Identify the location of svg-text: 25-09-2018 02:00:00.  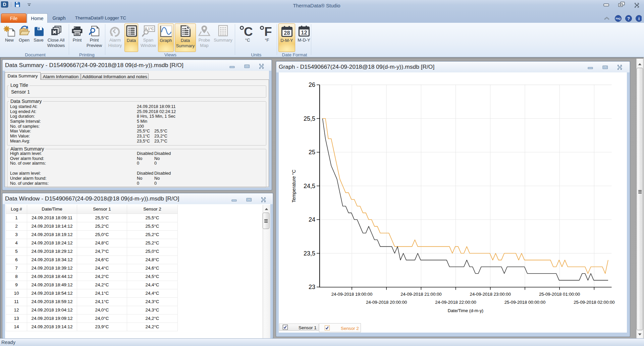
(594, 302).